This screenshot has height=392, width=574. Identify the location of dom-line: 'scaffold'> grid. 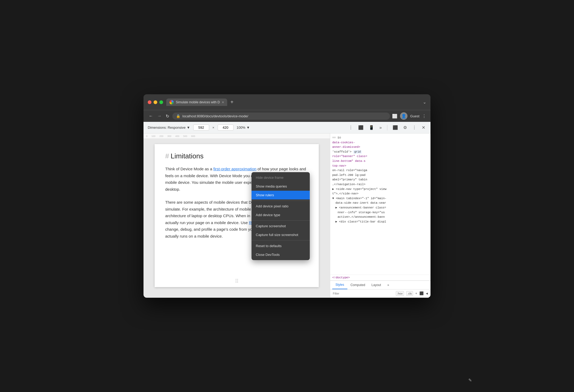
(380, 152).